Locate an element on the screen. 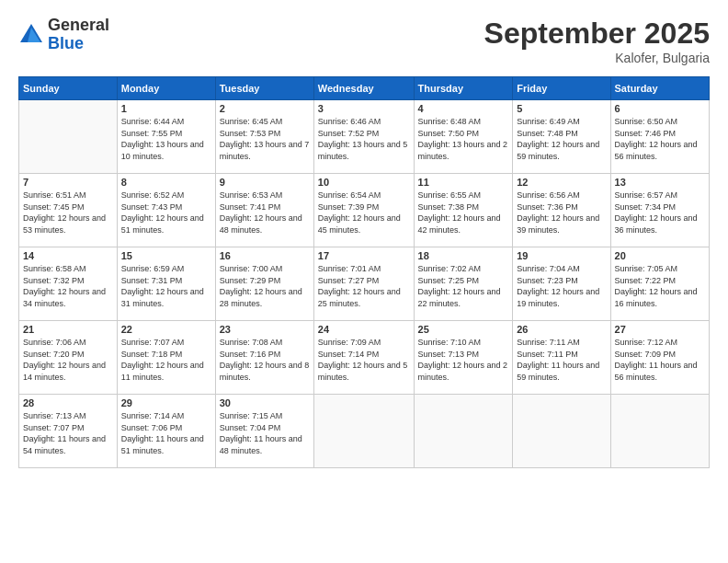 The height and width of the screenshot is (563, 728). table-row: 3Sunrise: 6:46 AMSunset: 7:52 PMDaylight… is located at coordinates (364, 137).